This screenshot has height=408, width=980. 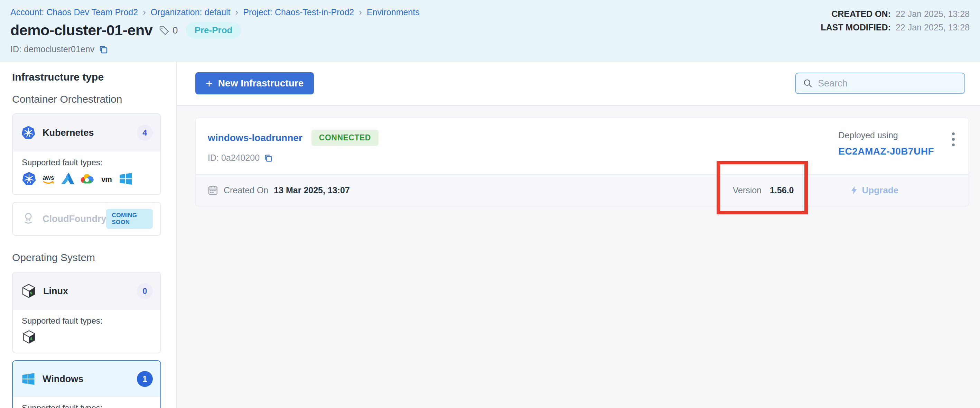 I want to click on svg-text: vm, so click(x=107, y=179).